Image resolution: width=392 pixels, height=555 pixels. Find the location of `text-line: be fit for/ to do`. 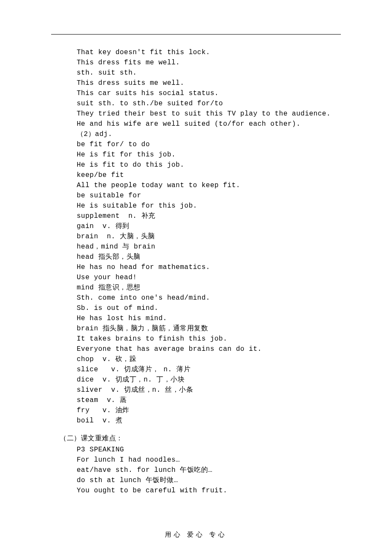

text-line: be fit for/ to do is located at coordinates (196, 145).